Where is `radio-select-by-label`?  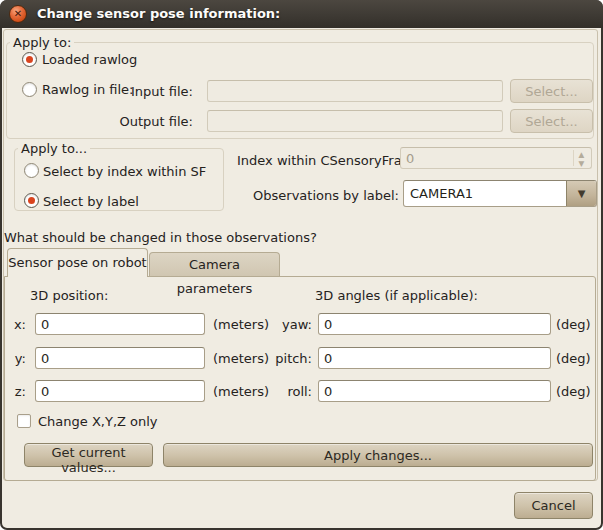
radio-select-by-label is located at coordinates (32, 200).